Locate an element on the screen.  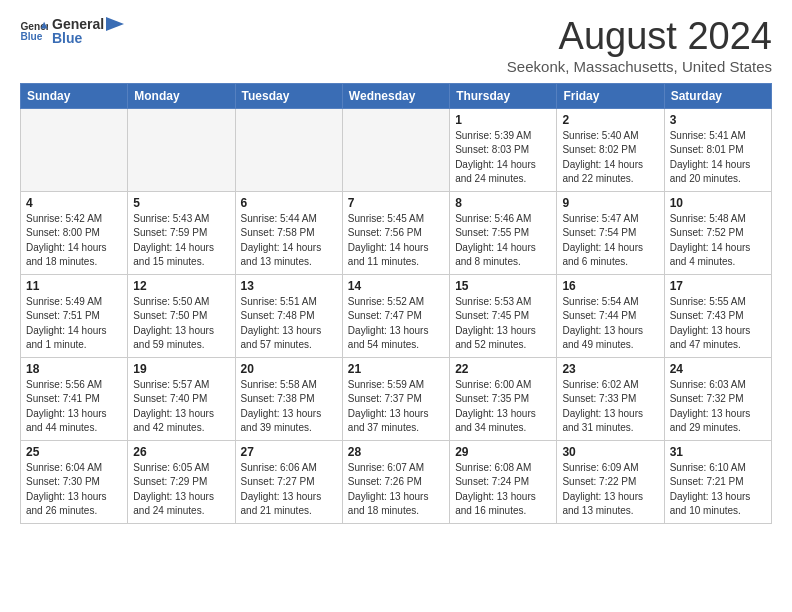
cell-info: Sunrise: 5:41 AM Sunset: 8:01 PM Dayligh… is located at coordinates (718, 158).